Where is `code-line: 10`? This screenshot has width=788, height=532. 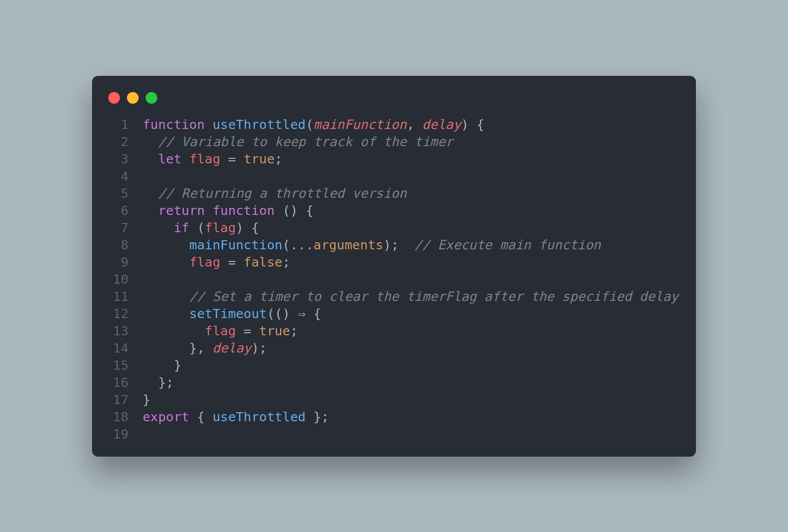
code-line: 10 is located at coordinates (394, 279).